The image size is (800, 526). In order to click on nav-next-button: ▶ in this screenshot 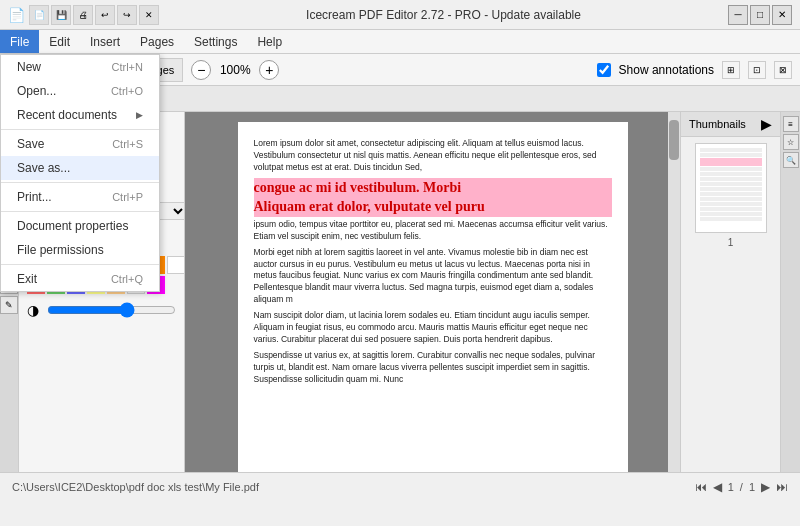, I will do `click(766, 487)`.